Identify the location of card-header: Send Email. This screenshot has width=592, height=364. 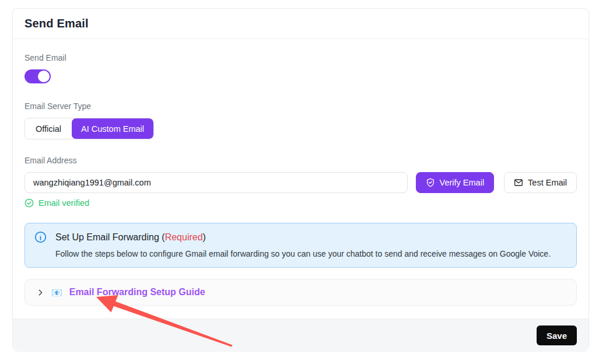
(301, 24).